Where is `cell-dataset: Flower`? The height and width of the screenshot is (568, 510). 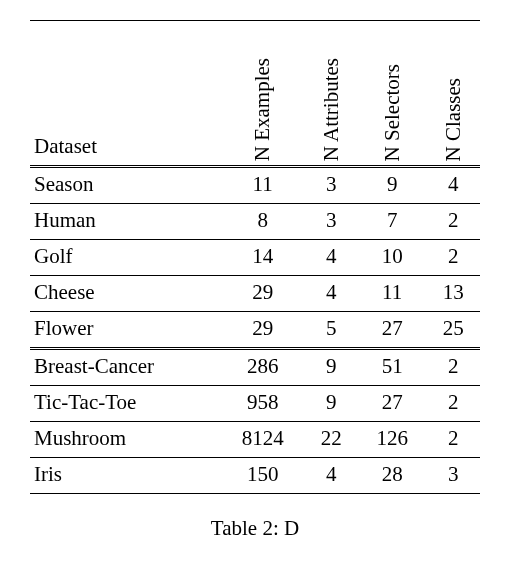
cell-dataset: Flower is located at coordinates (126, 330).